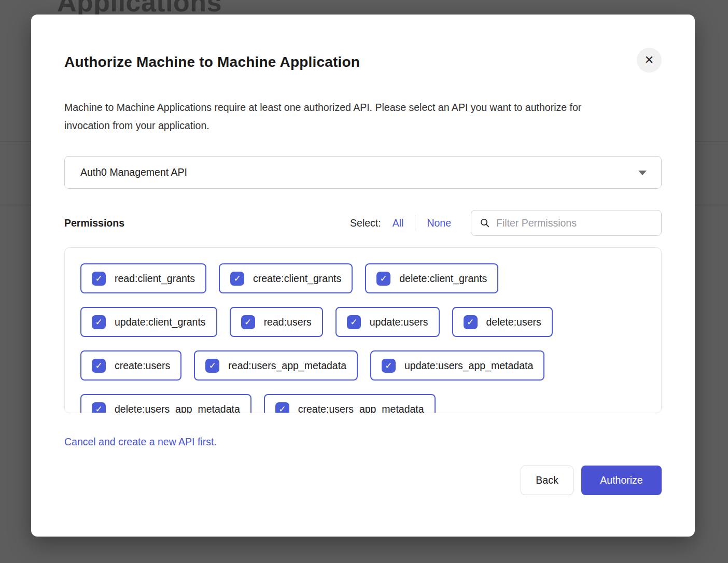 This screenshot has width=728, height=563. I want to click on permission-label: delete:client_grants, so click(443, 279).